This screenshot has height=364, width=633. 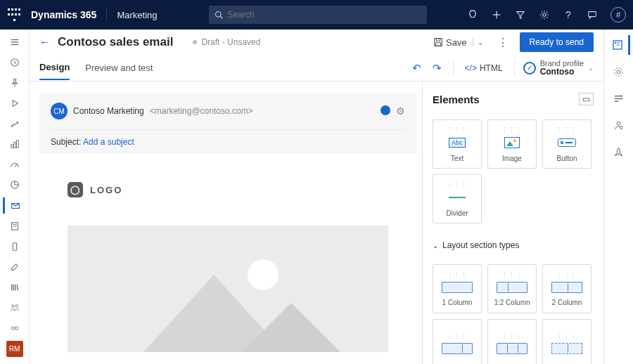 What do you see at coordinates (557, 42) in the screenshot?
I see `ready-to-send-button: Ready to send` at bounding box center [557, 42].